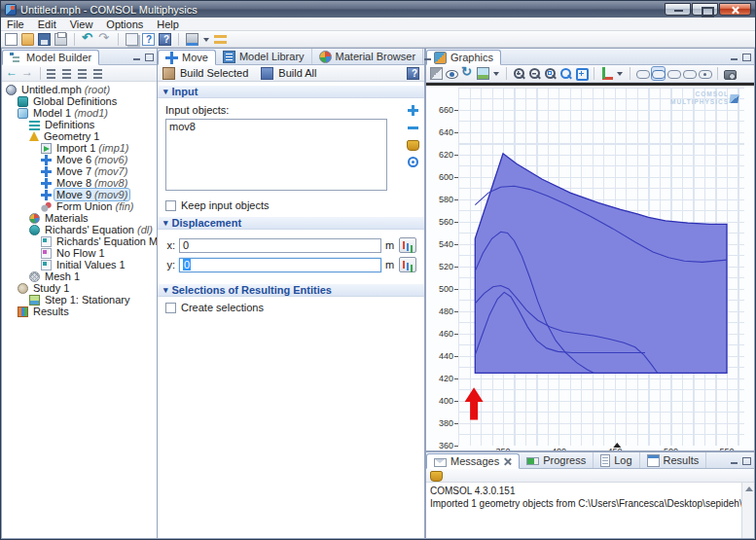 Image resolution: width=756 pixels, height=540 pixels. What do you see at coordinates (520, 74) in the screenshot?
I see `zoom-in-icon` at bounding box center [520, 74].